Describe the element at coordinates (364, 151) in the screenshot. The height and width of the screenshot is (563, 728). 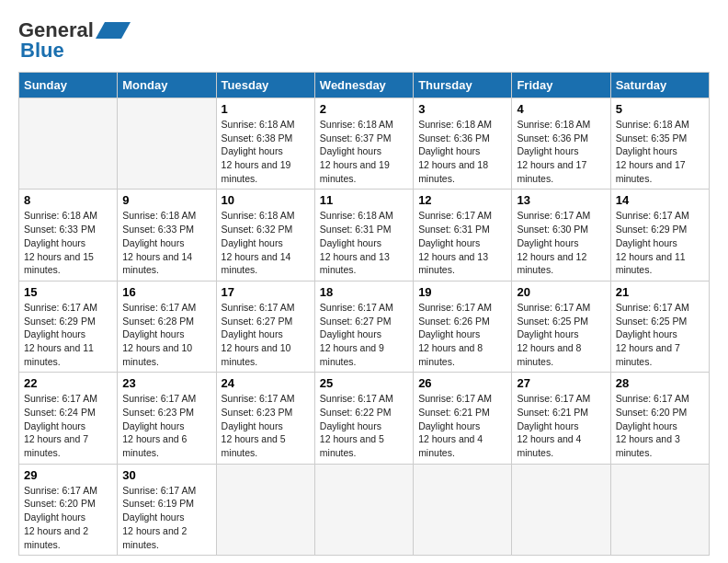
I see `day-info: Sunrise: 6:18 AMSunset: 6:37 PMDaylight …` at that location.